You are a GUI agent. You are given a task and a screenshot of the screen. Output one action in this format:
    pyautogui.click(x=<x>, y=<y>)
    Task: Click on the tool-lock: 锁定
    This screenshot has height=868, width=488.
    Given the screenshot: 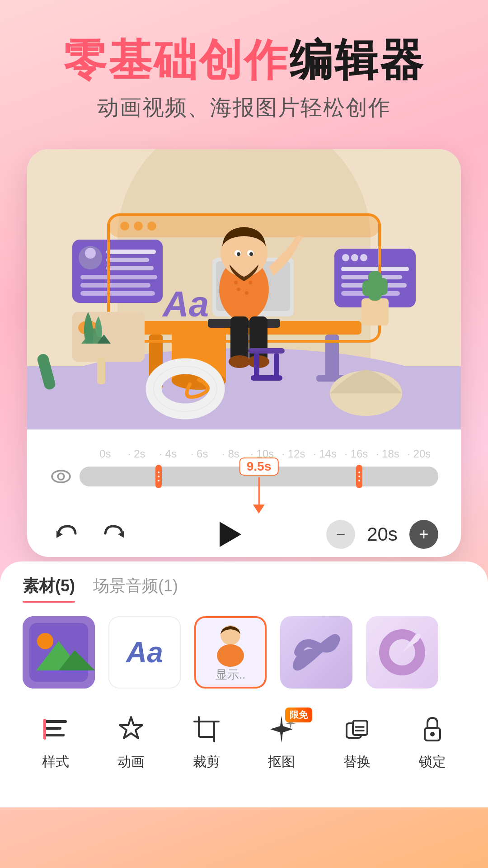 What is the action you would take?
    pyautogui.click(x=432, y=741)
    